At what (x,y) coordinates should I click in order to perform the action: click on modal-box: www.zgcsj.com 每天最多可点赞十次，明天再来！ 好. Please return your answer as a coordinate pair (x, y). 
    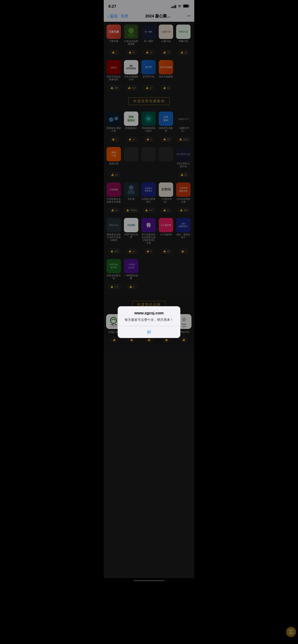
    Looking at the image, I should click on (149, 322).